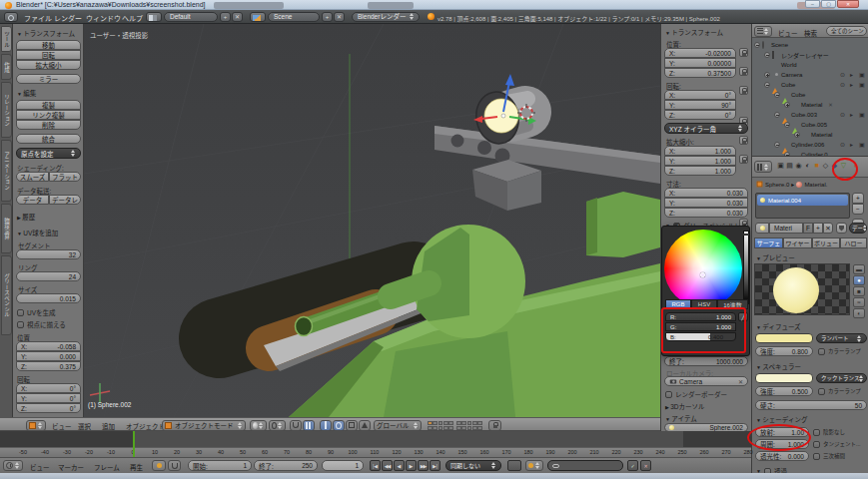 The width and height of the screenshot is (868, 479). I want to click on selectability-icon: ▸, so click(851, 84).